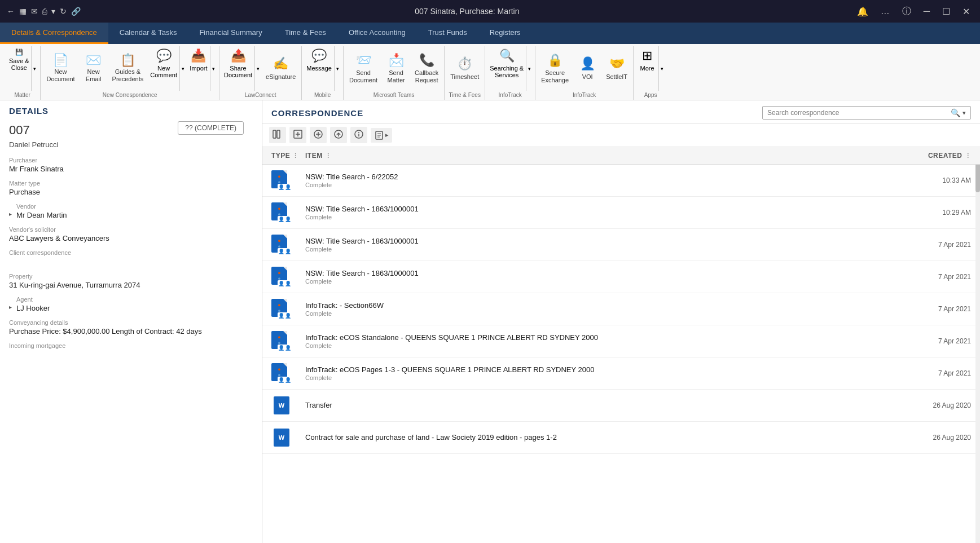  Describe the element at coordinates (885, 11) in the screenshot. I see `more-options-icon: …` at that location.